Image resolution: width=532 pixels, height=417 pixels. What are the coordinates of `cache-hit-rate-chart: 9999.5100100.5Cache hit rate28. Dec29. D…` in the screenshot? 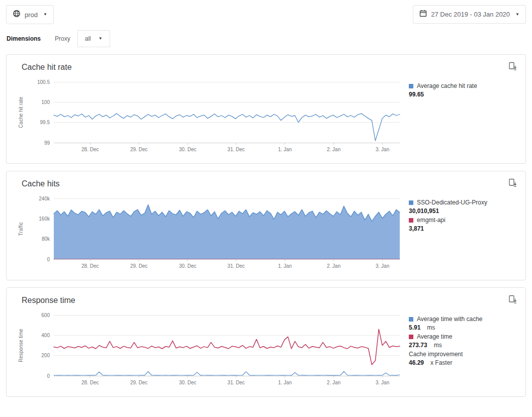 It's located at (211, 117).